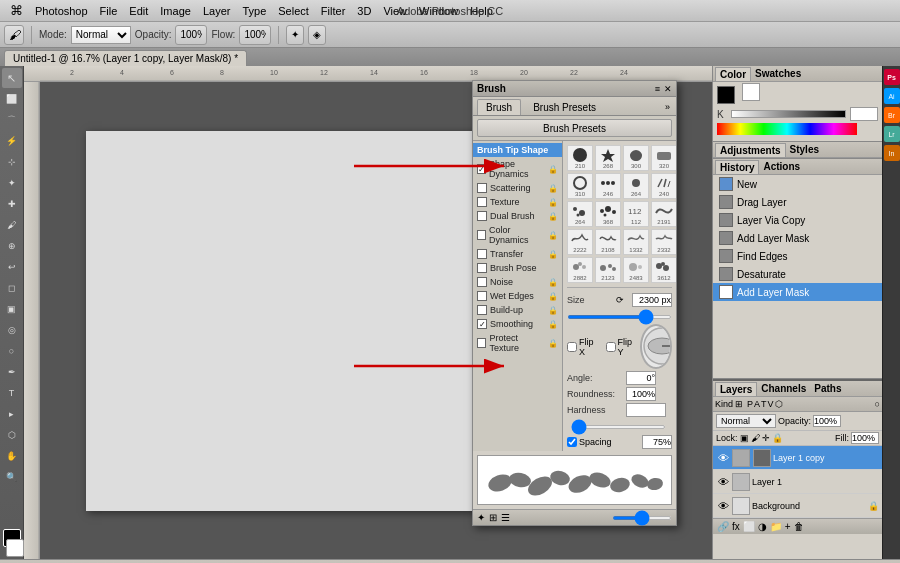  Describe the element at coordinates (779, 404) in the screenshot. I see `smartobject-filter: ⬡` at that location.